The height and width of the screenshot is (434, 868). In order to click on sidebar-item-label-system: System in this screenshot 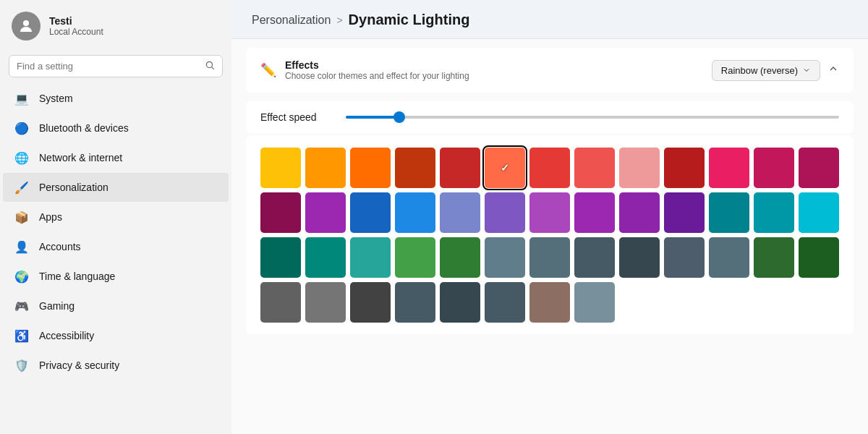, I will do `click(56, 98)`.